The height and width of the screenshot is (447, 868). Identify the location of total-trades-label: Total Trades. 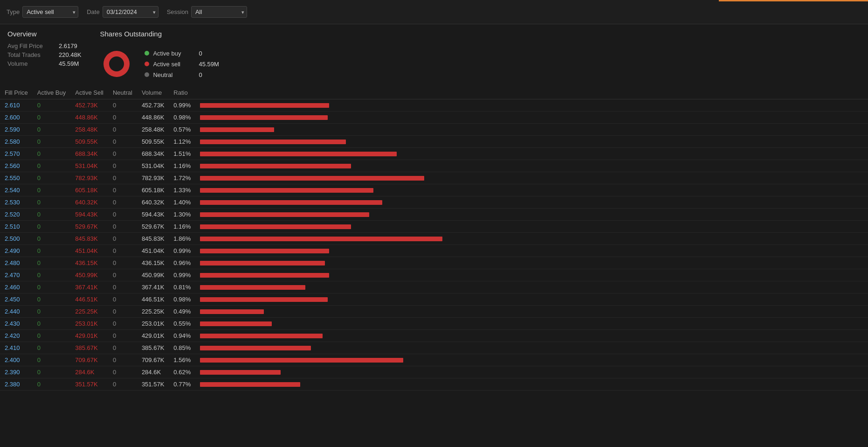
(28, 55).